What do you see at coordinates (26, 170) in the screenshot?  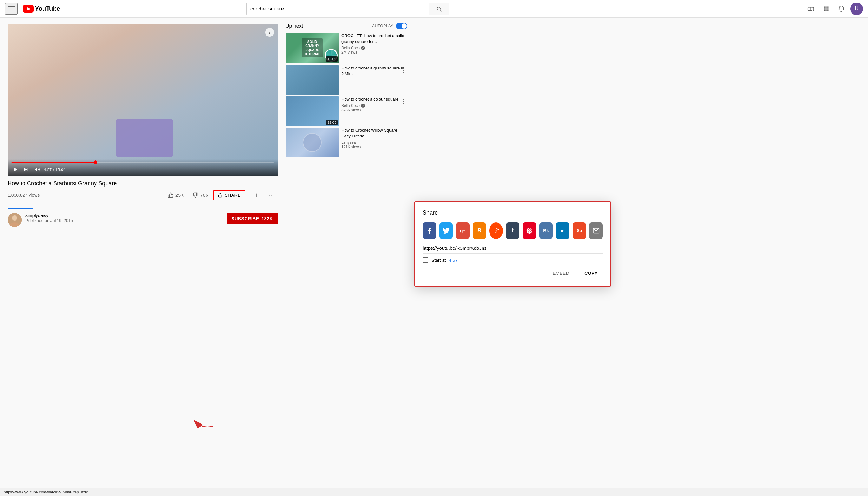 I see `next-button` at bounding box center [26, 170].